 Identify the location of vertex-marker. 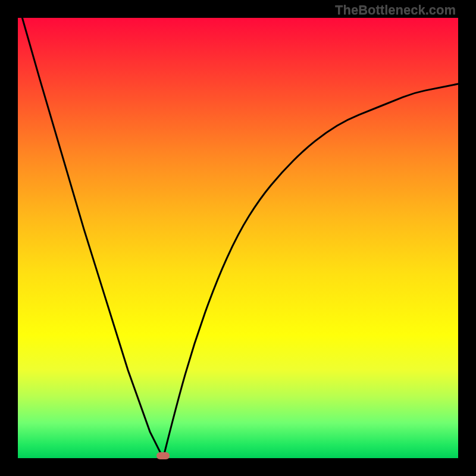
(163, 456).